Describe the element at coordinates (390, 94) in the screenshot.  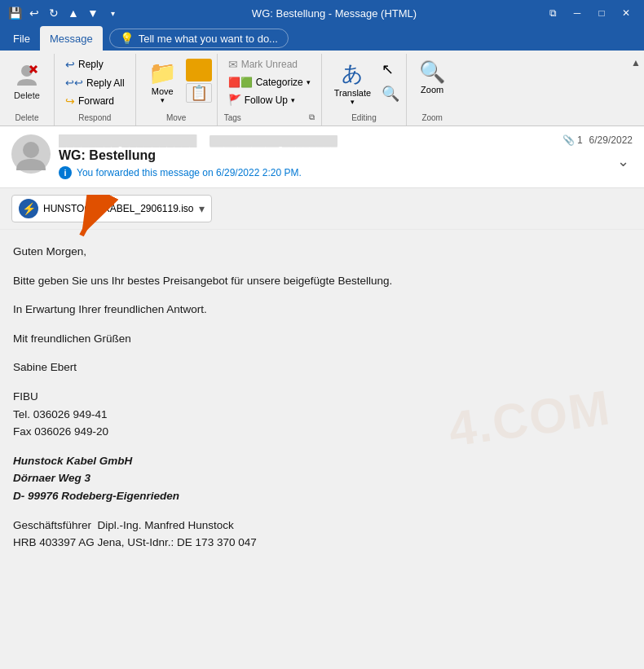
I see `find-button: 🔍` at that location.